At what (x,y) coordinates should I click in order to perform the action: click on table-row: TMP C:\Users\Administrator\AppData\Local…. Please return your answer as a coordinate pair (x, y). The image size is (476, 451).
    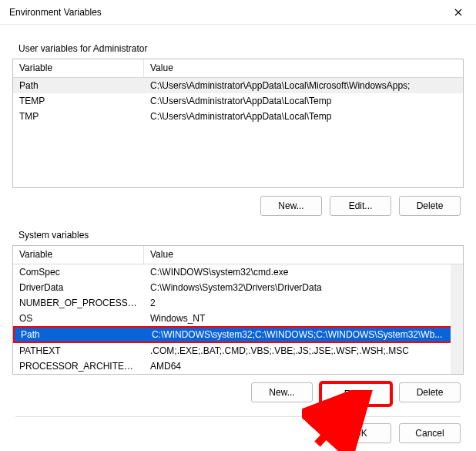
    Looking at the image, I should click on (238, 116).